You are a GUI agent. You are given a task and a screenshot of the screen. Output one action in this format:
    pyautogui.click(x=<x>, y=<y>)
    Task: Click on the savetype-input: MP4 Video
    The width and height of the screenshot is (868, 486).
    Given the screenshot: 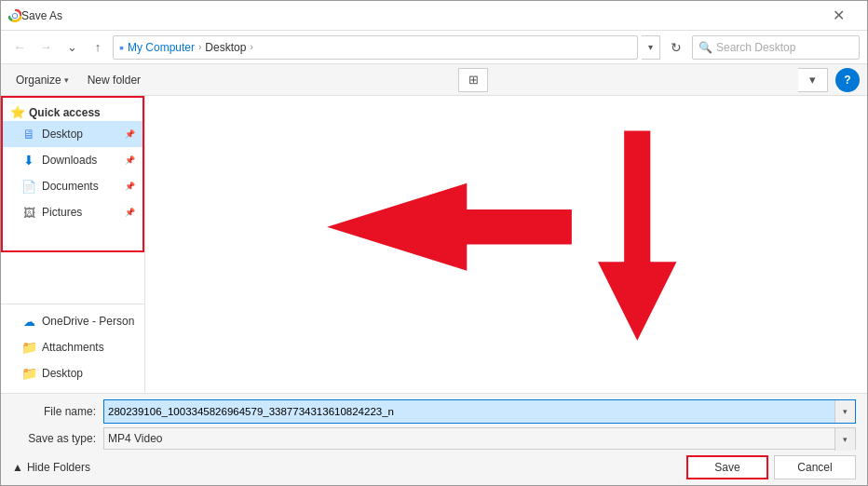 What is the action you would take?
    pyautogui.click(x=469, y=439)
    